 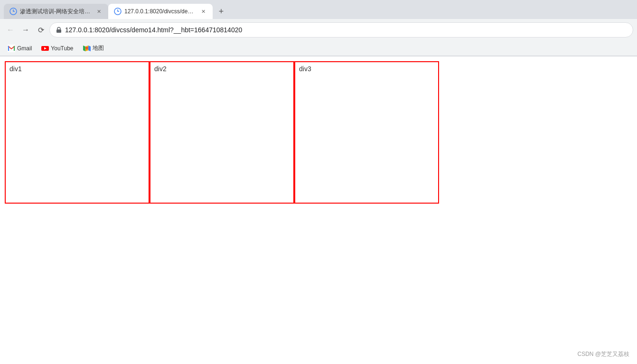 I want to click on tab-demo14: 127.0.0.1:8020/divcss/demo14 ✕, so click(x=160, y=11).